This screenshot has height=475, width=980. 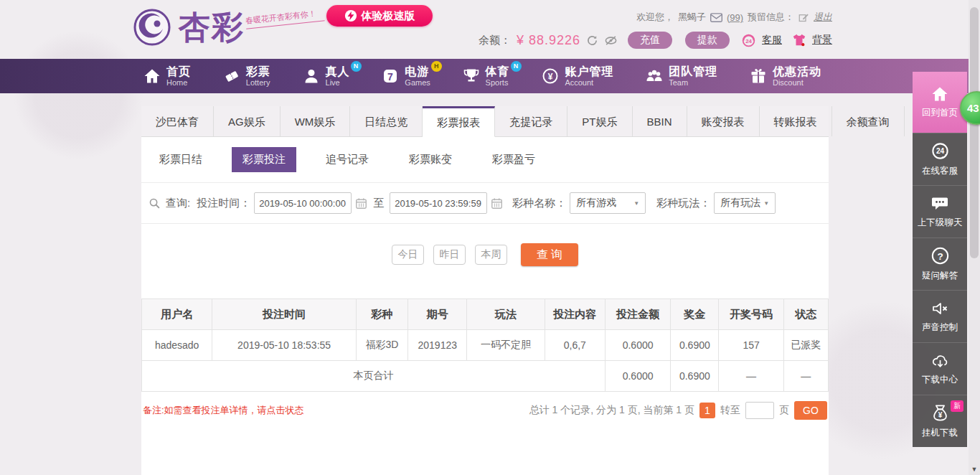 What do you see at coordinates (707, 410) in the screenshot?
I see `page-1-button: 1` at bounding box center [707, 410].